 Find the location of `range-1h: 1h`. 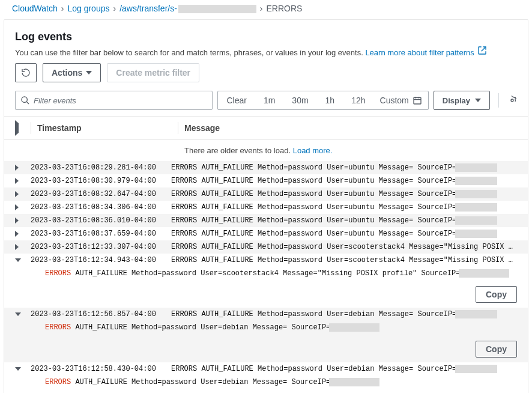

range-1h: 1h is located at coordinates (330, 100).